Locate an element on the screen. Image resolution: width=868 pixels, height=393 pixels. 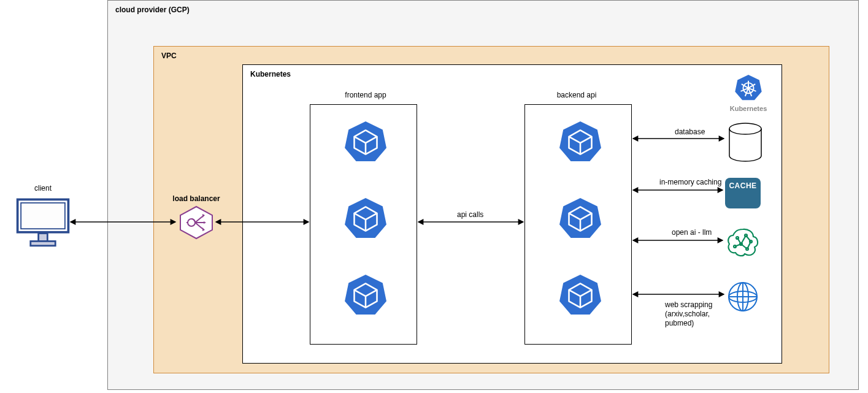
llm-node is located at coordinates (743, 244).